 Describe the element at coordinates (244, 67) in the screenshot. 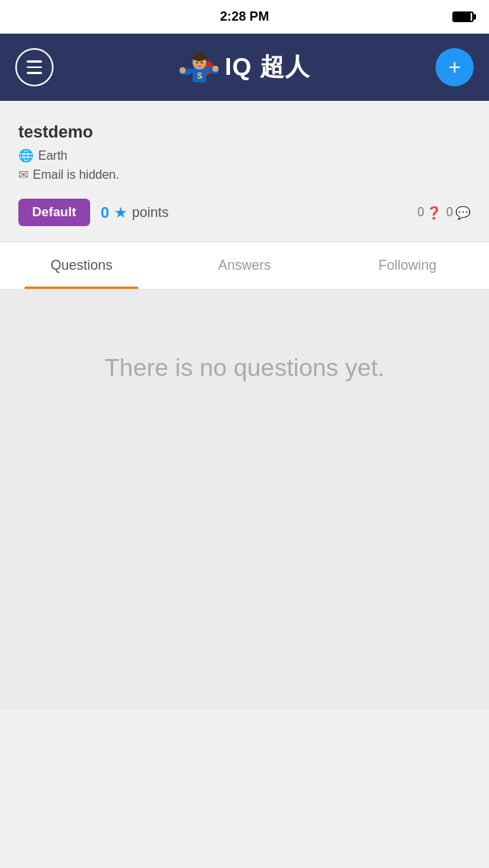

I see `app-title: S IQ 超人` at that location.